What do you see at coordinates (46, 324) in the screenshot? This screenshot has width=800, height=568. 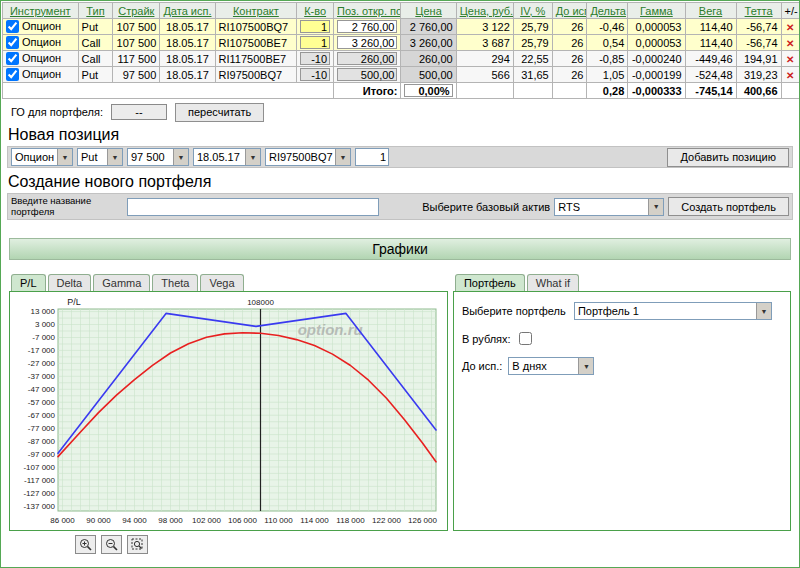 I see `svg-text: 3 000` at bounding box center [46, 324].